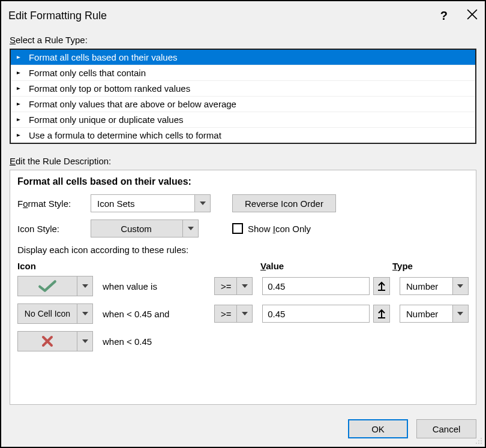  Describe the element at coordinates (243, 286) in the screenshot. I see `rule-row-1: when value is >= 0.45 Number` at that location.